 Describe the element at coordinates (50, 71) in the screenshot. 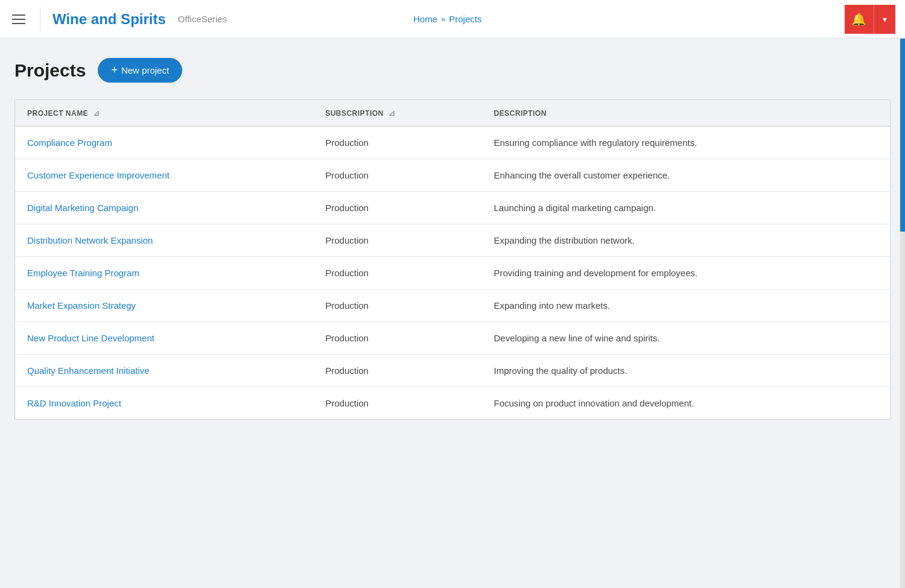

I see `page-title: Projects` at that location.